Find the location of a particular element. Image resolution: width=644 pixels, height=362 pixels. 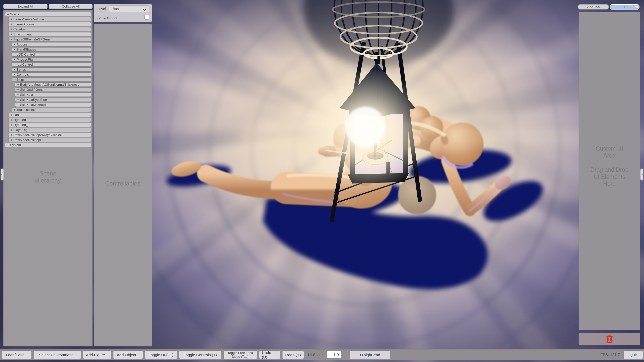

tree-item-label: Lantern is located at coordinates (19, 115).